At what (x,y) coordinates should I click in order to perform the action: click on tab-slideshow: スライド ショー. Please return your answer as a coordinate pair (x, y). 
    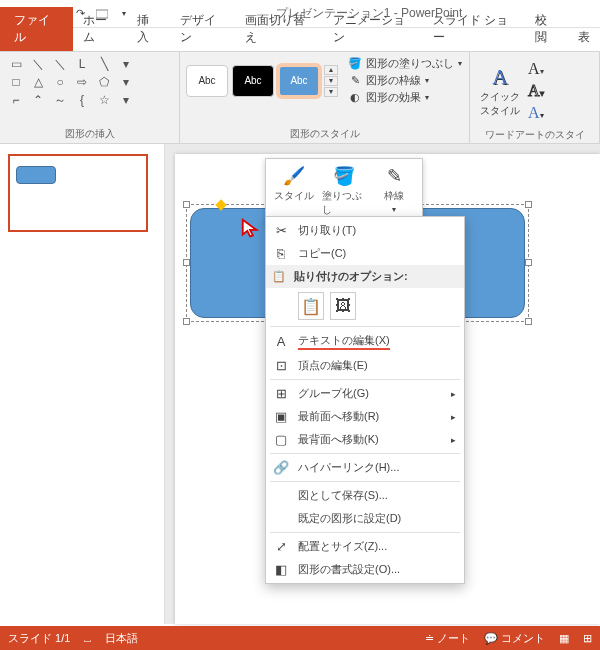
    Looking at the image, I should click on (474, 29).